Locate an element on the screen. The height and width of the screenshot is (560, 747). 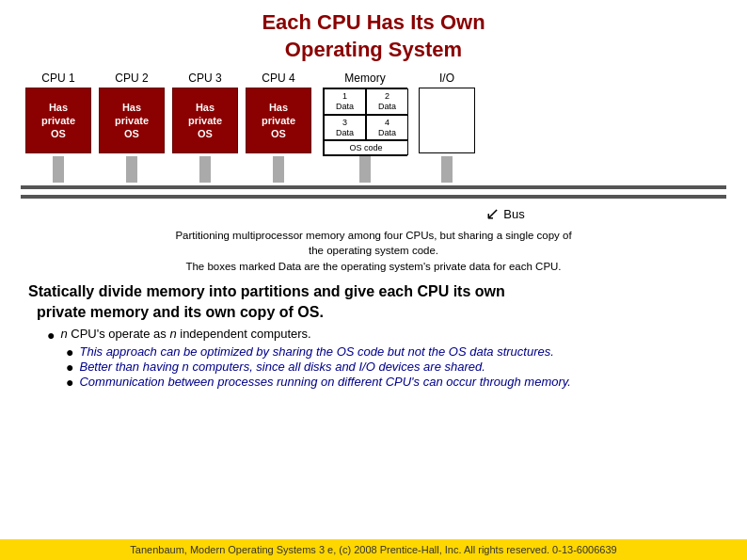
sub-bullet-3: ● Communication between processes runnin… is located at coordinates (392, 382).